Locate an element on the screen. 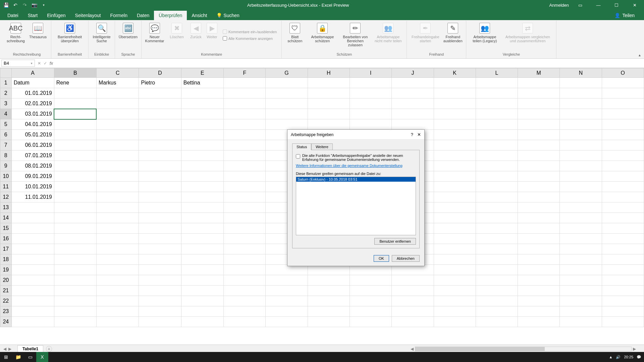 Image resolution: width=644 pixels, height=362 pixels. smart-lookup-button: 🔍Intelligente Suche is located at coordinates (102, 37).